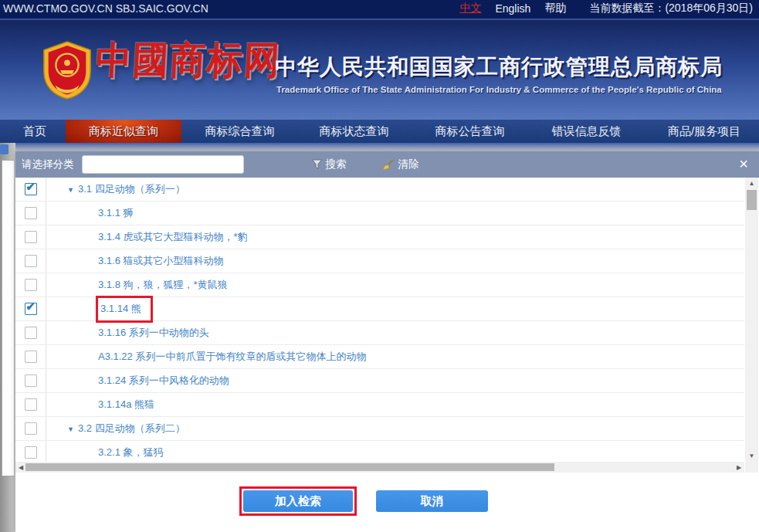  I want to click on row-content: 3.1.6 猫或其它小型猫科动物, so click(395, 261).